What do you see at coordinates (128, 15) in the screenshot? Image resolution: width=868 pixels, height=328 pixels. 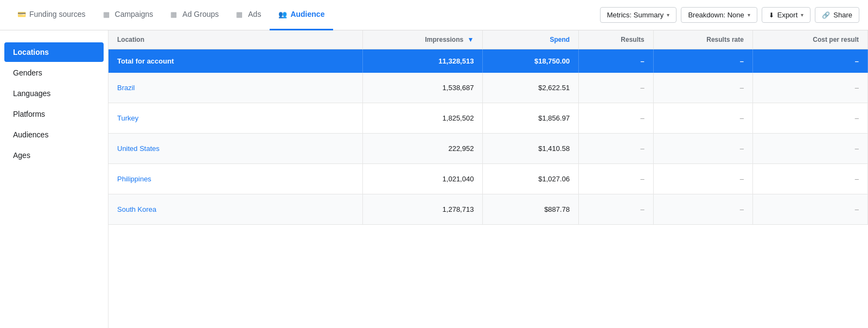 I see `tab-campaigns: Campaigns` at bounding box center [128, 15].